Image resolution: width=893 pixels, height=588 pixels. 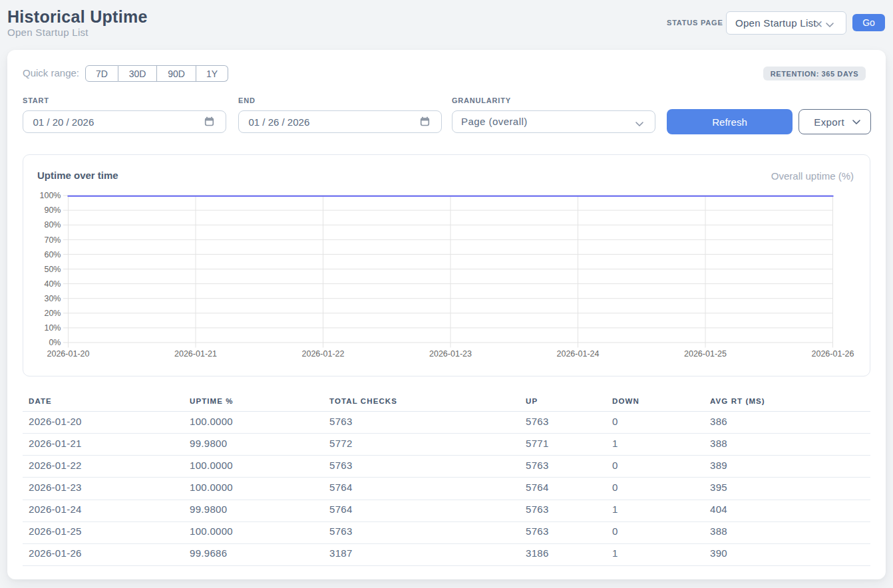 What do you see at coordinates (52, 269) in the screenshot?
I see `svg-text: 50%` at bounding box center [52, 269].